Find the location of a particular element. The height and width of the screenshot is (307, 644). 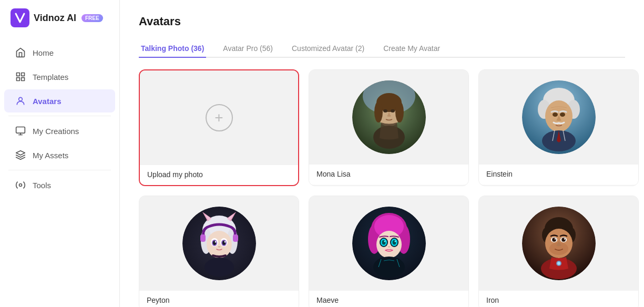

sidebar-label-my-assets: My Assets is located at coordinates (50, 156).